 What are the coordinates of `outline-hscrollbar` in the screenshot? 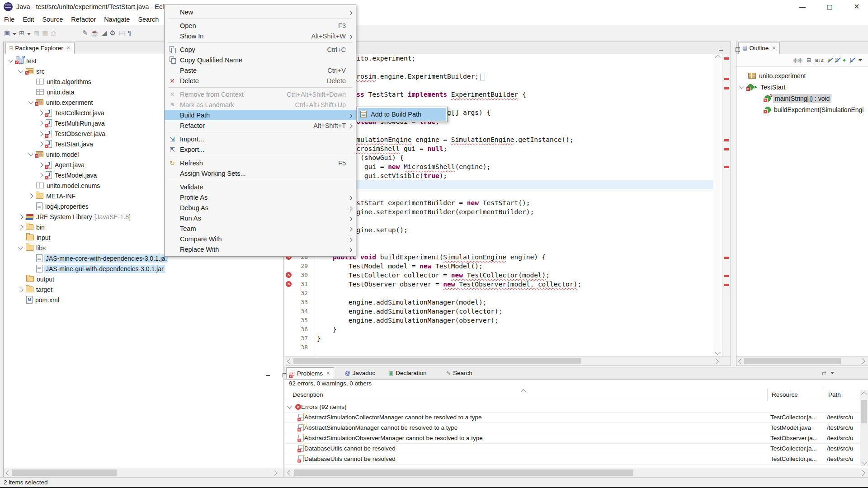 It's located at (802, 361).